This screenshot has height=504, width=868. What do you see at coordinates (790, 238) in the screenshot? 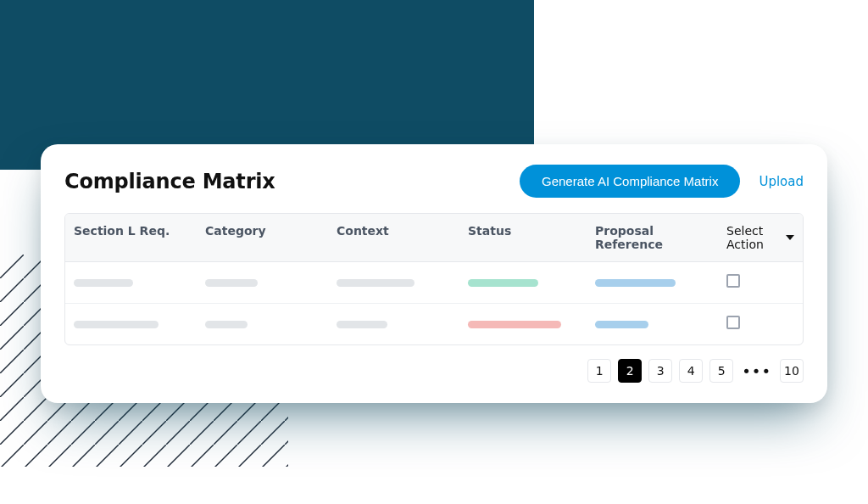
I see `caret-down-icon` at bounding box center [790, 238].